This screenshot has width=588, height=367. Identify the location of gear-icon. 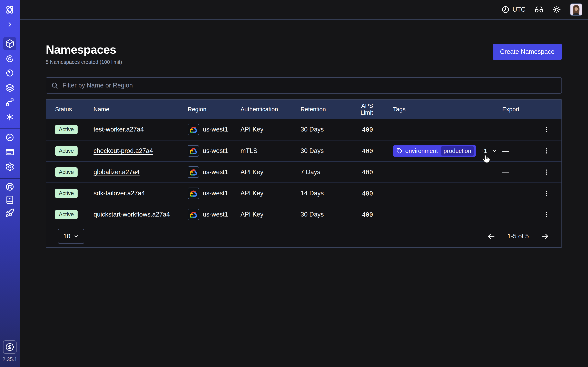
(10, 167).